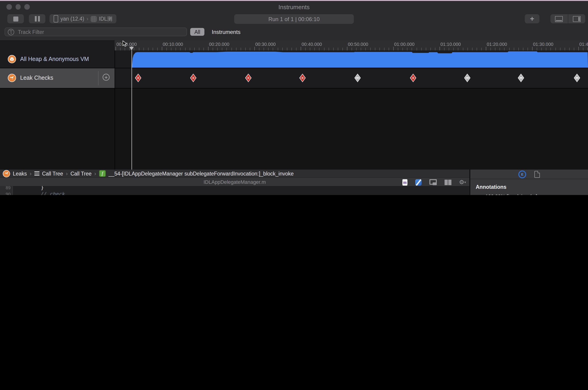  I want to click on device-target-selector: yan (12.4) › IDL测, so click(83, 19).